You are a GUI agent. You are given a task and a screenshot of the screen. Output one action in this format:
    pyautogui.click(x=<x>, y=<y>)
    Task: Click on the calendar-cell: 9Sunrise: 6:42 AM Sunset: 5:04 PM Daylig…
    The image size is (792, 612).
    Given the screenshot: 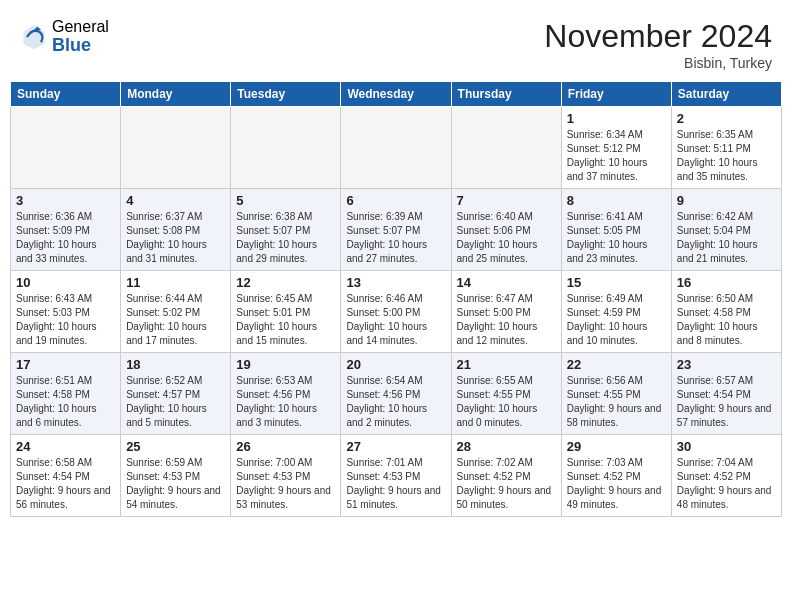 What is the action you would take?
    pyautogui.click(x=726, y=230)
    